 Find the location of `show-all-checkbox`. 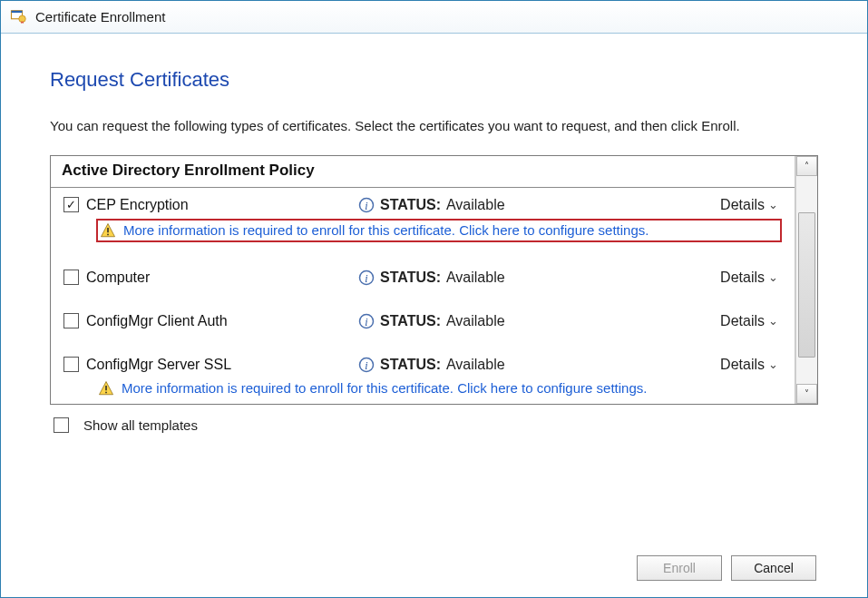

show-all-checkbox is located at coordinates (62, 425).